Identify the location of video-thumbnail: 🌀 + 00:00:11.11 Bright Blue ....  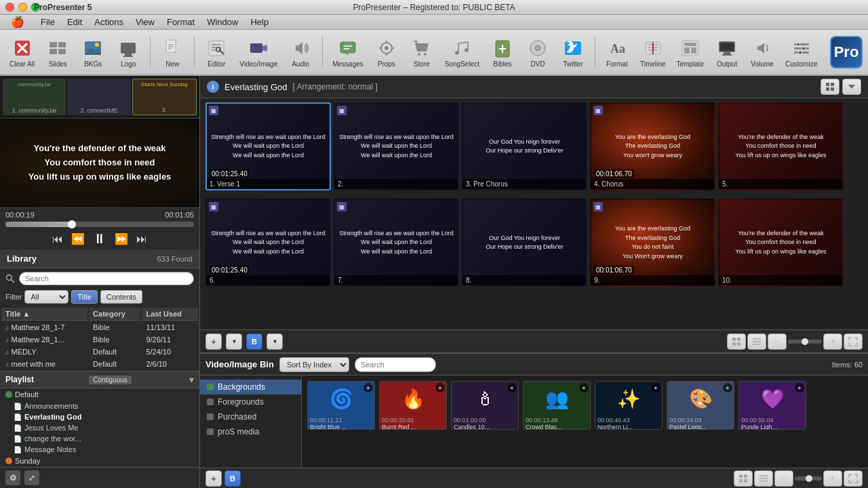
(341, 405).